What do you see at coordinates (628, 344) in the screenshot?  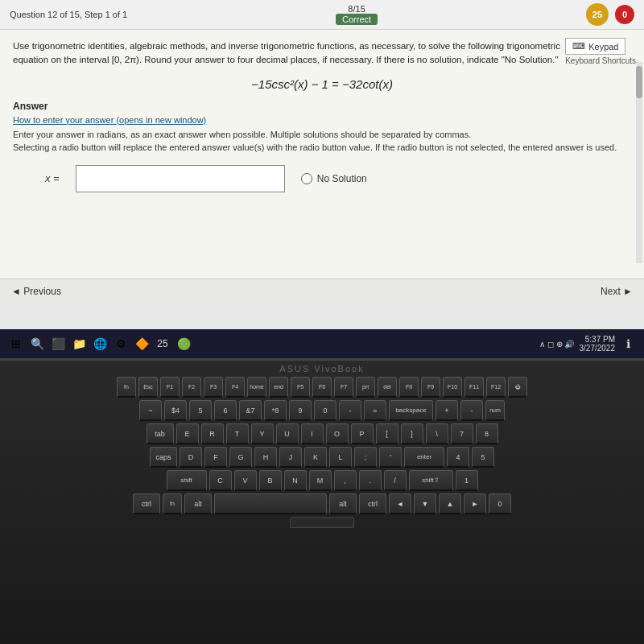 I see `notification-icon: ℹ` at bounding box center [628, 344].